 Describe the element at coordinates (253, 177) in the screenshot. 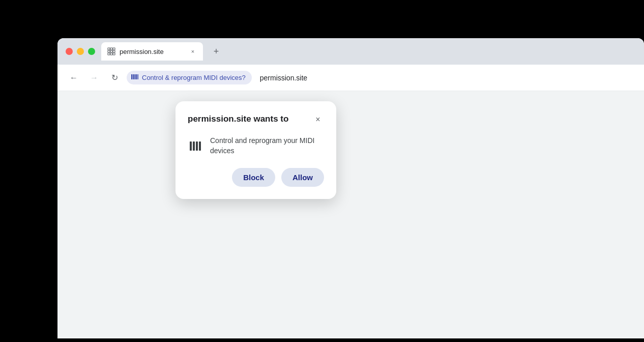

I see `block-button: Block` at that location.